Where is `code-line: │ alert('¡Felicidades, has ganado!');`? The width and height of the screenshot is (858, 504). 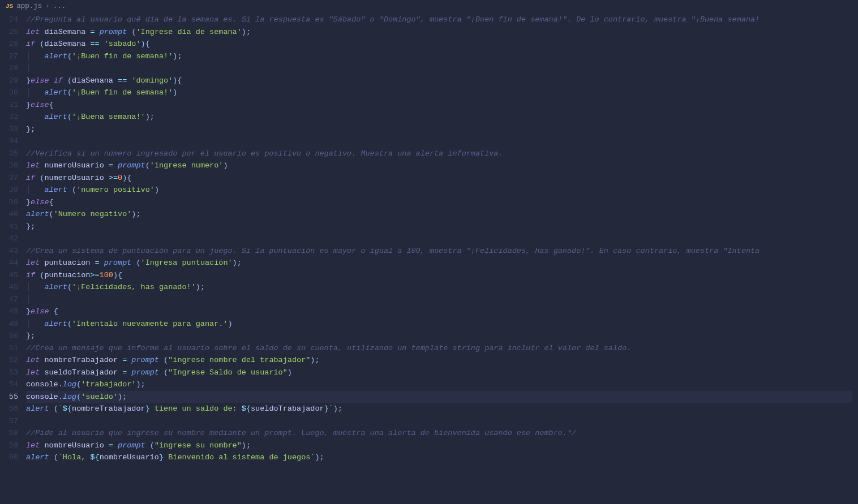 code-line: │ alert('¡Felicidades, has ganado!'); is located at coordinates (439, 287).